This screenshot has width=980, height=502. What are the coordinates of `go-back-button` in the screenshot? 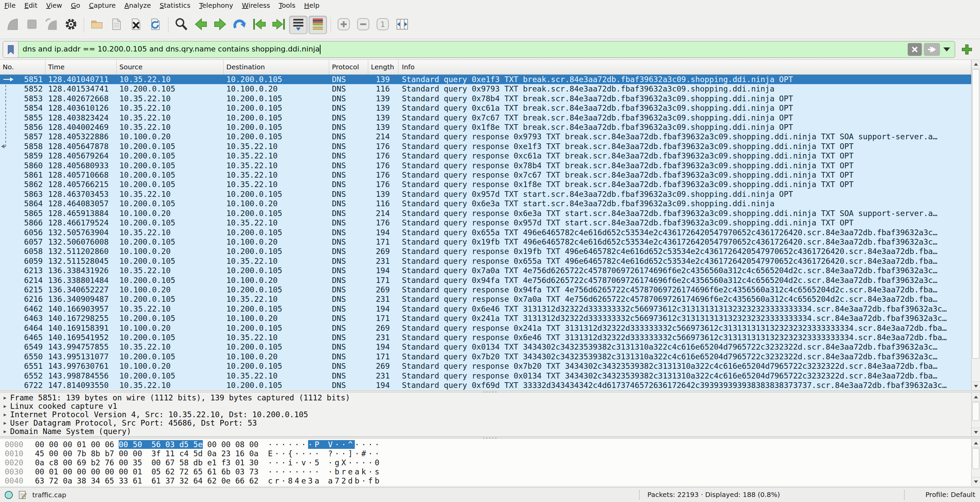 It's located at (201, 25).